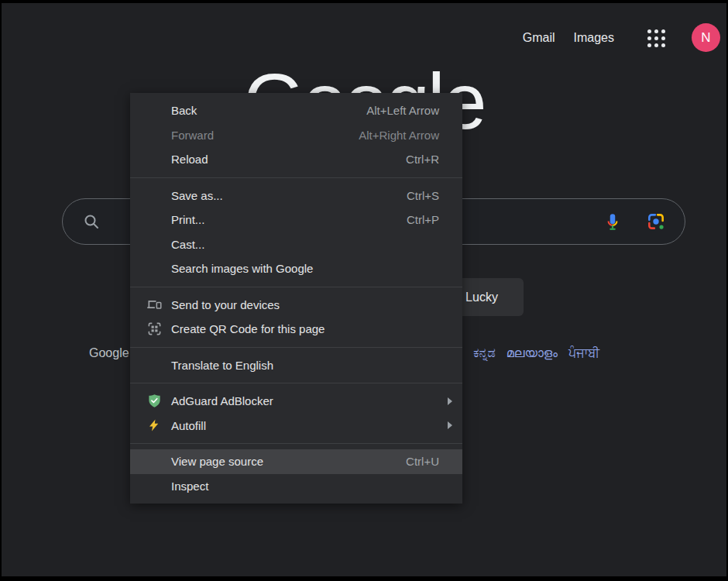 This screenshot has width=728, height=581. What do you see at coordinates (190, 160) in the screenshot?
I see `menu-item-label: Reload` at bounding box center [190, 160].